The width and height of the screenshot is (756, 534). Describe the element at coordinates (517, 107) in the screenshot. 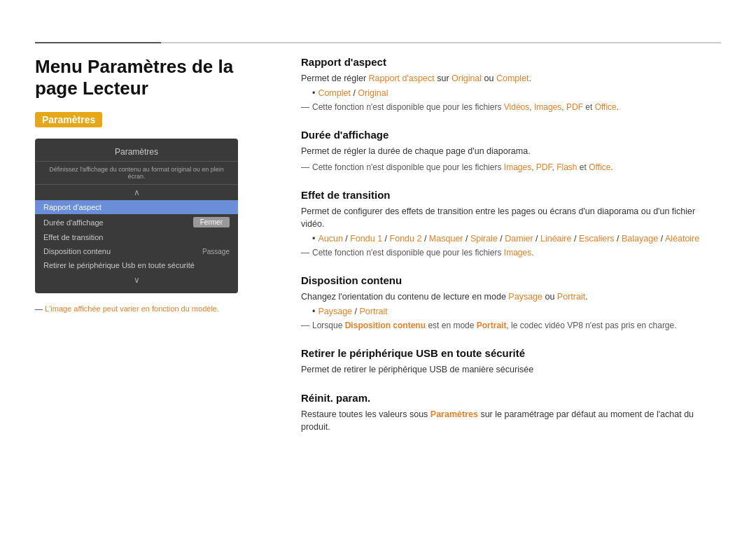

I see `note-videos: Vidéos` at that location.